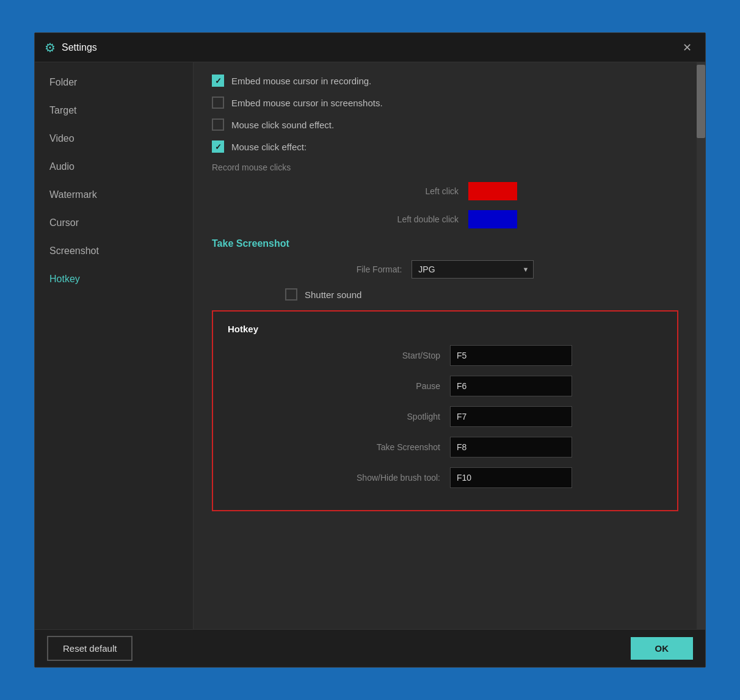 The width and height of the screenshot is (740, 700). Describe the element at coordinates (701, 346) in the screenshot. I see `scrollbar-track` at that location.